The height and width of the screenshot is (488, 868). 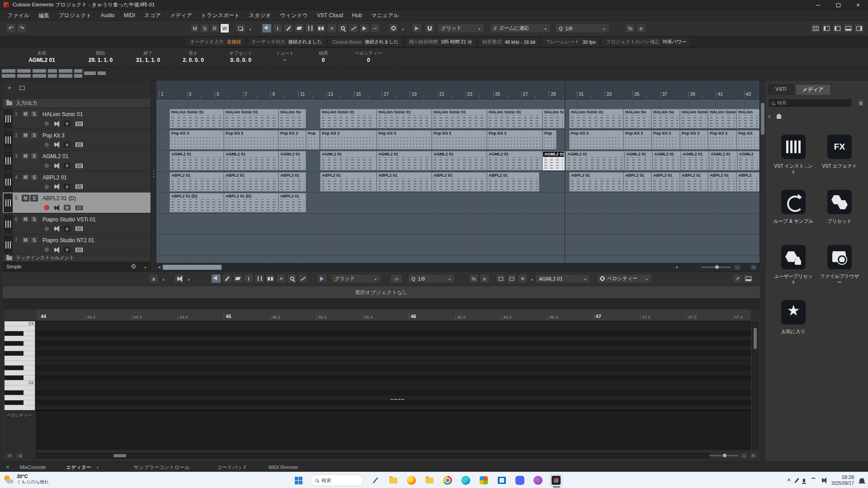 What do you see at coordinates (793, 155) in the screenshot?
I see `media-tile-vst-instruments: VST インスト...ント` at bounding box center [793, 155].